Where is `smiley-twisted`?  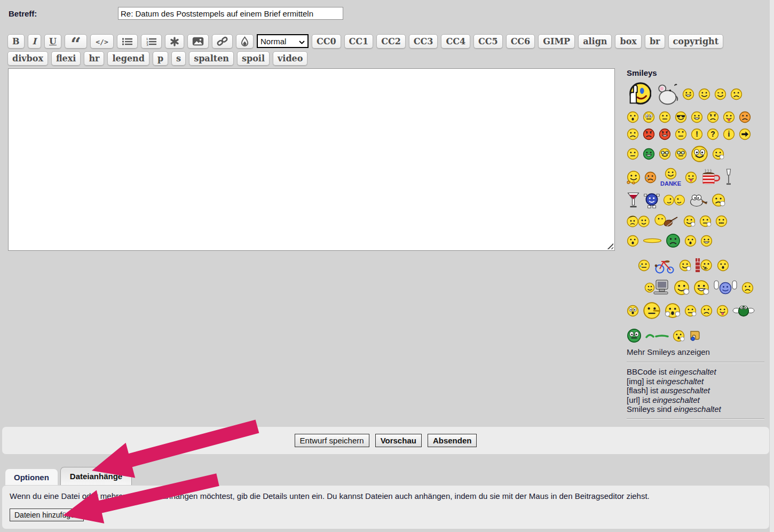 smiley-twisted is located at coordinates (665, 134).